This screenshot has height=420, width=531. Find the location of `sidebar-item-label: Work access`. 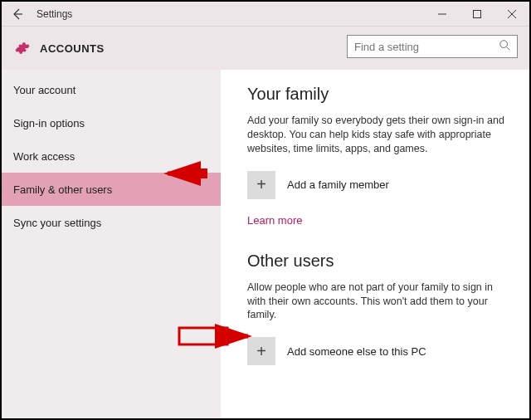

sidebar-item-label: Work access is located at coordinates (44, 156).